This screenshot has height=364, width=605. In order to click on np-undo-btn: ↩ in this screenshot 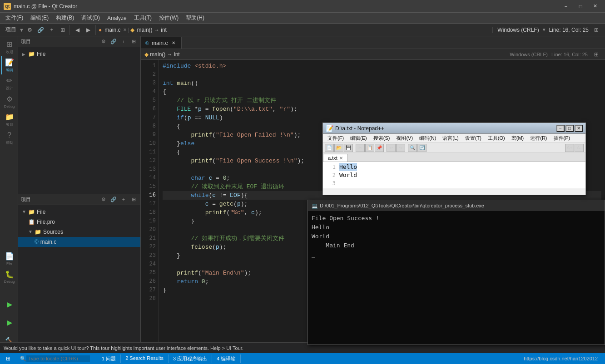, I will do `click(391, 148)`.